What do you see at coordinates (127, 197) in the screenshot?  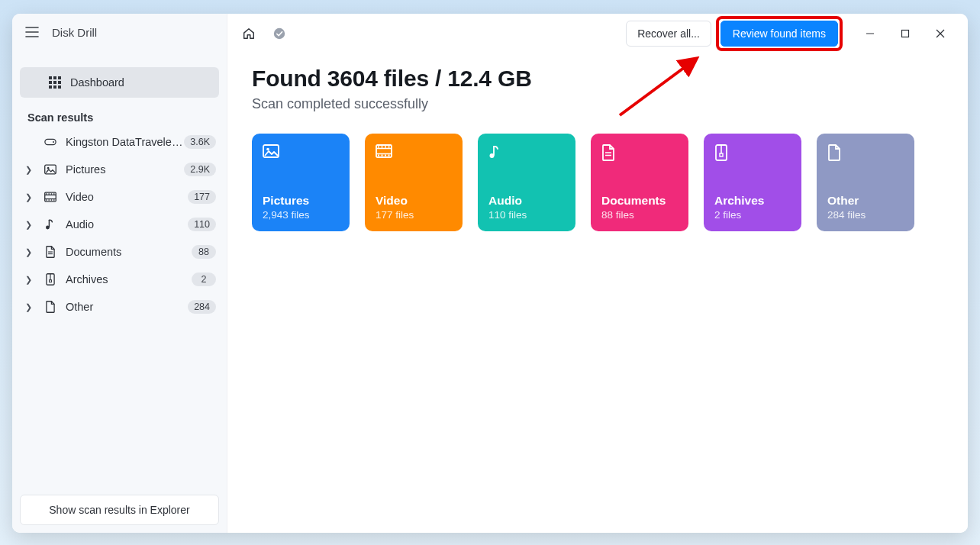 I see `sidebar-item-label: Video` at bounding box center [127, 197].